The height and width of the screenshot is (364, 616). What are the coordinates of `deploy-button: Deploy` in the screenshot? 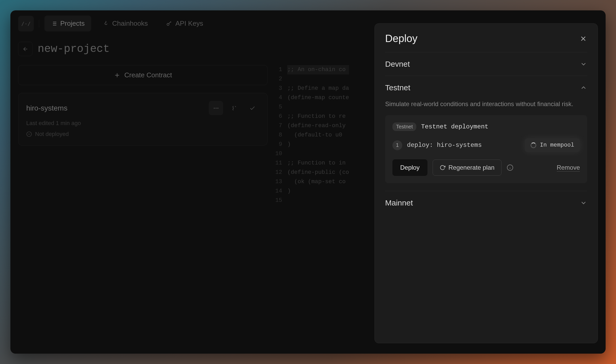 It's located at (410, 168).